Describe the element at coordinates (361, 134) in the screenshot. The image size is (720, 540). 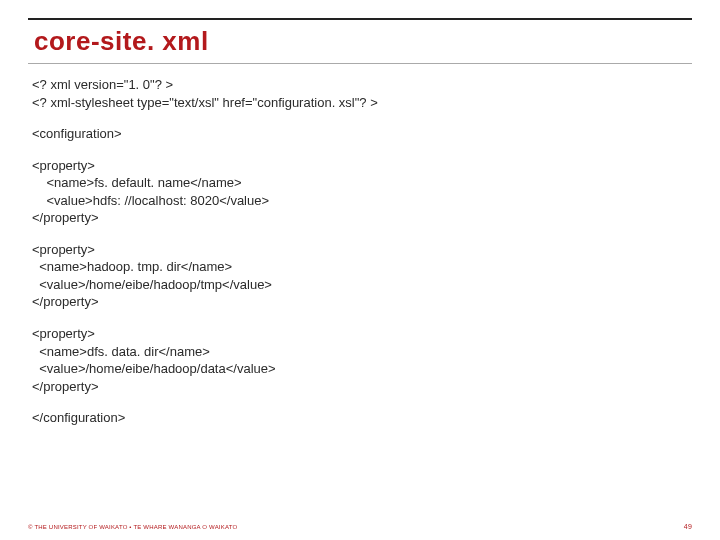
I see `configuration-open: <configuration>` at that location.